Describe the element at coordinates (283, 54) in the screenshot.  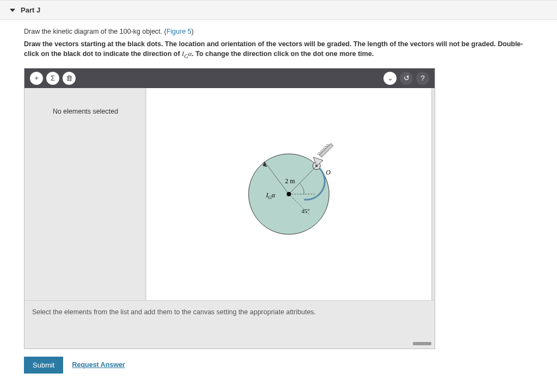
I see `instr-after: . To change the direction click on the d…` at that location.